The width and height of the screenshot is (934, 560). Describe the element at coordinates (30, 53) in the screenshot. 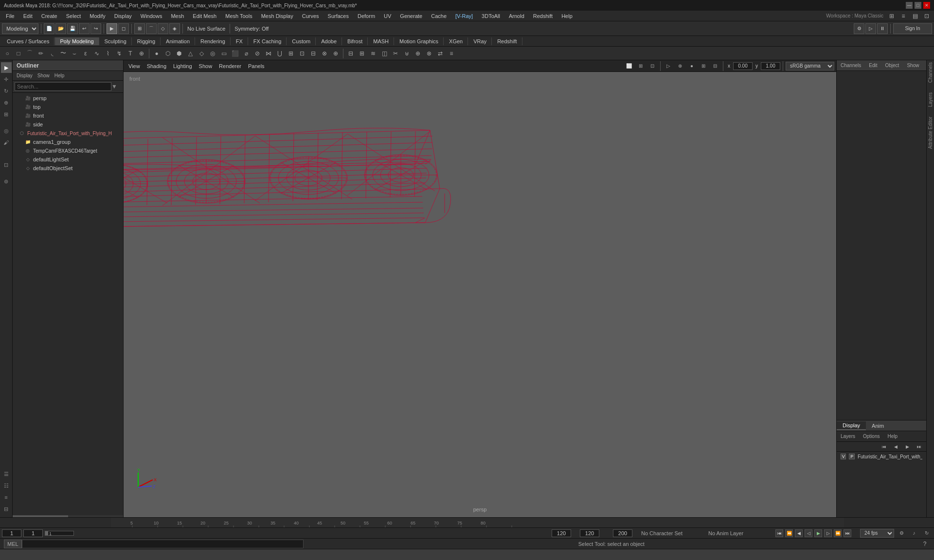

I see `curve-icon: ⌒` at that location.